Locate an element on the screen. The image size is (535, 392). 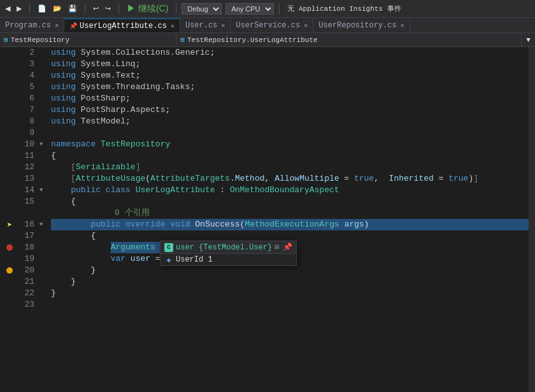
collapse-16: ▼ is located at coordinates (44, 225).